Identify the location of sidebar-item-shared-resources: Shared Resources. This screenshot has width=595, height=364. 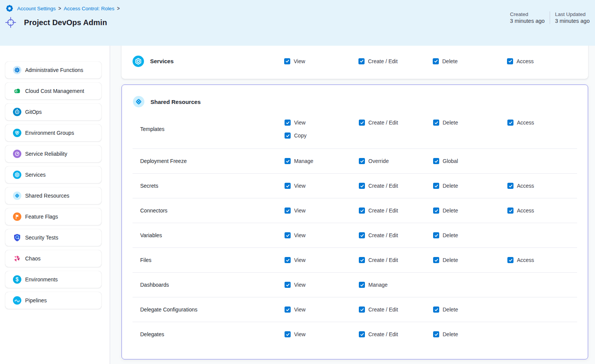
(53, 196).